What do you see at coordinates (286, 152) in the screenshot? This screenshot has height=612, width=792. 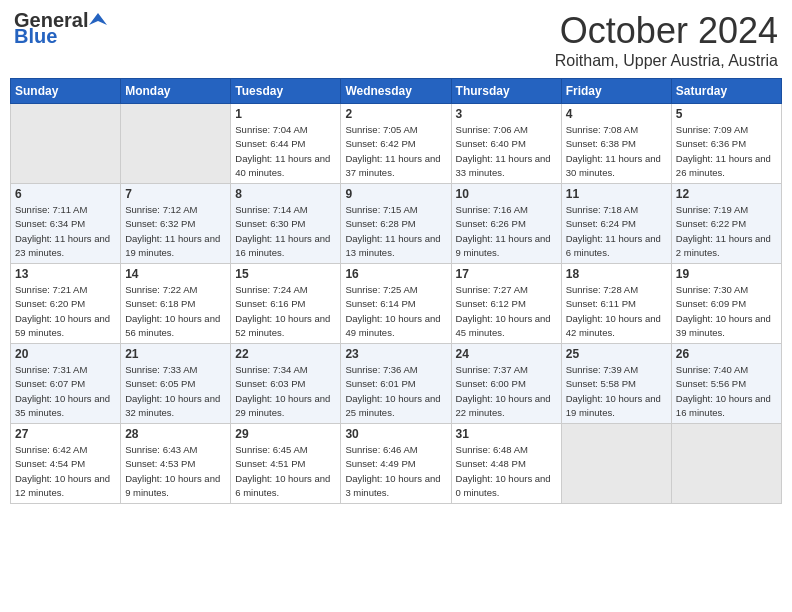 I see `day-info: Sunrise: 7:04 AMSunset: 6:44 PMDaylight:…` at bounding box center [286, 152].